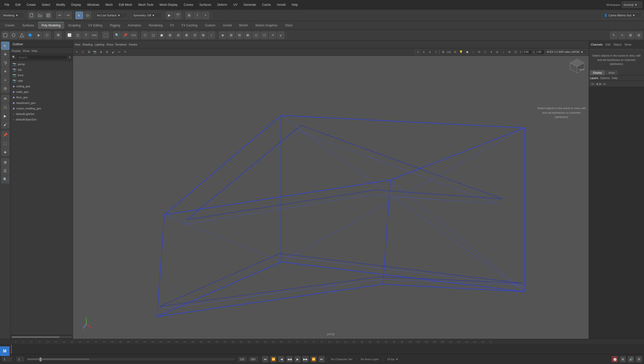 The image size is (644, 364). What do you see at coordinates (314, 359) in the screenshot?
I see `next-keyframe-button: ⏩` at bounding box center [314, 359].